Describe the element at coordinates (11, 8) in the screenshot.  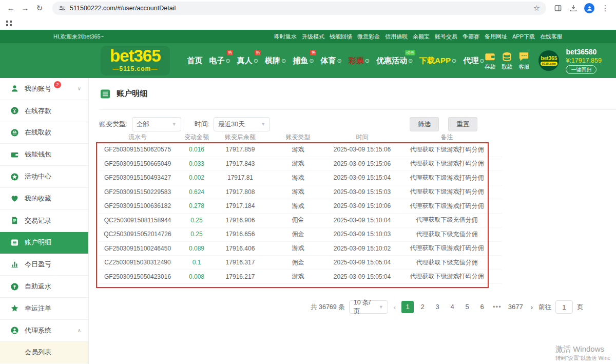
I see `back-icon: ←` at that location.